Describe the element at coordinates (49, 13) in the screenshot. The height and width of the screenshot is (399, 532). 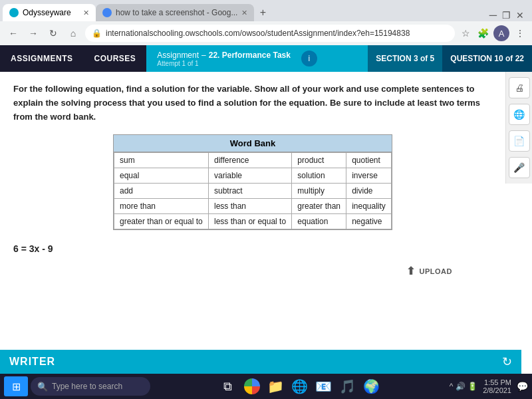
I see `tab-odysseyware: Odysseyware ✕` at that location.